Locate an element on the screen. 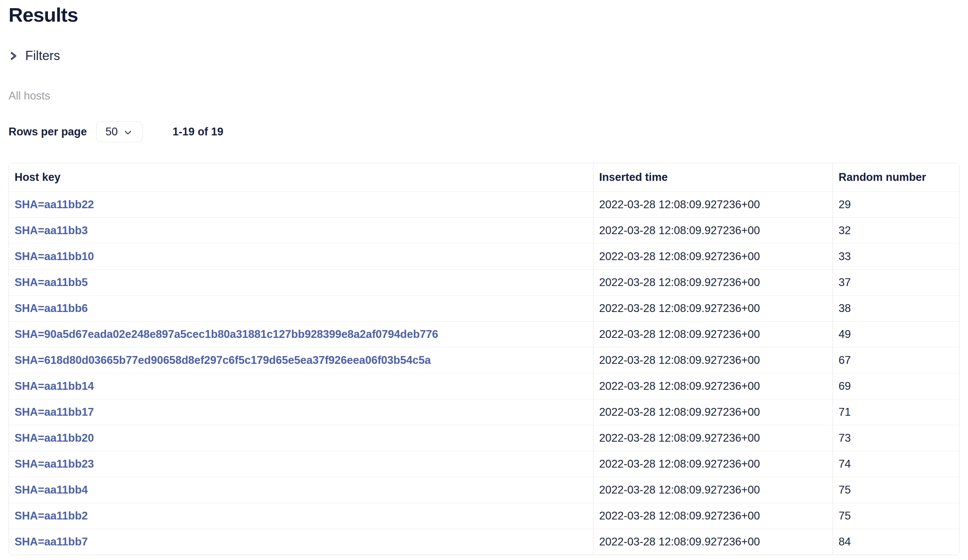  table-row: SHA=aa11bb14 2022-03-28 12:08:09.927236+… is located at coordinates (484, 386).